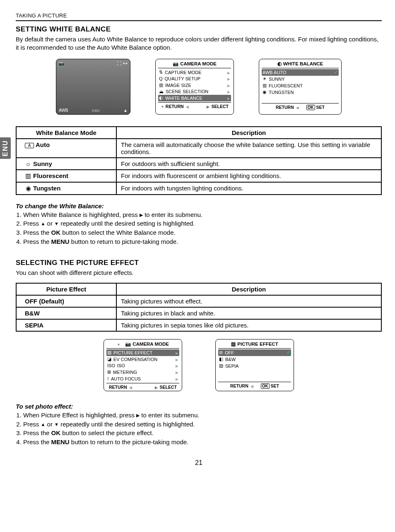 The height and width of the screenshot is (532, 395). Describe the element at coordinates (178, 85) in the screenshot. I see `menu-item: IMAGE SIZE` at that location.